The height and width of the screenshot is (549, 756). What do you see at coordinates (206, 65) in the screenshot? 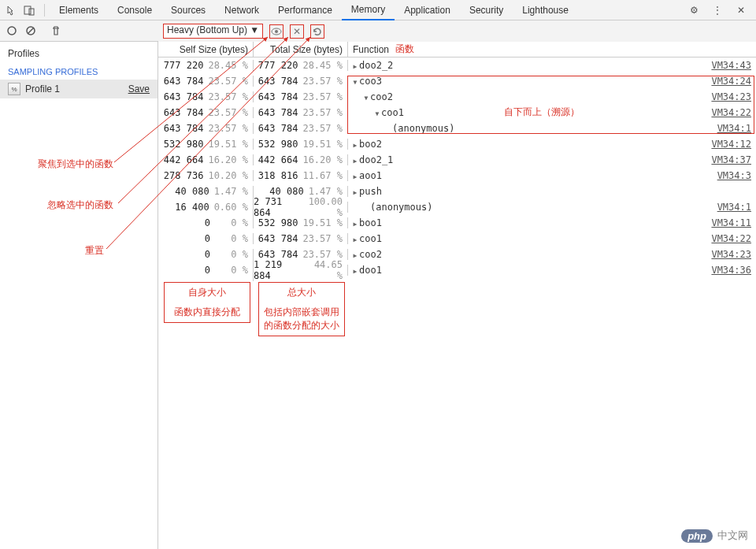
I see `cell-self-size: 777 22028.45 %` at bounding box center [206, 65].